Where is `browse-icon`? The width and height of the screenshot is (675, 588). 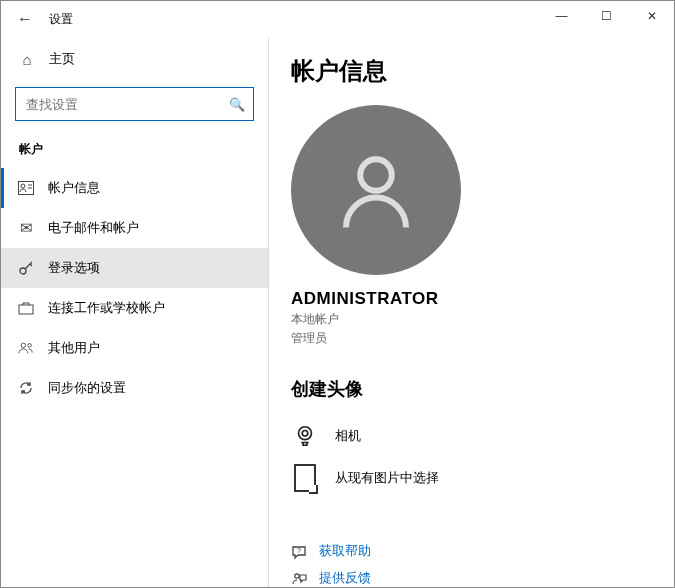
browse-icon is located at coordinates (305, 478).